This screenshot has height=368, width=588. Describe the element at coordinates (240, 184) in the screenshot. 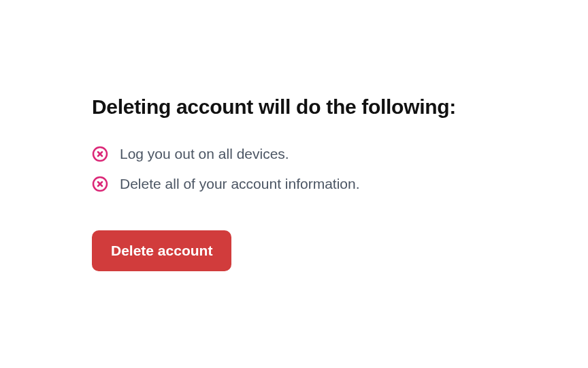

I see `consequence-text: Delete all of your account information.` at that location.